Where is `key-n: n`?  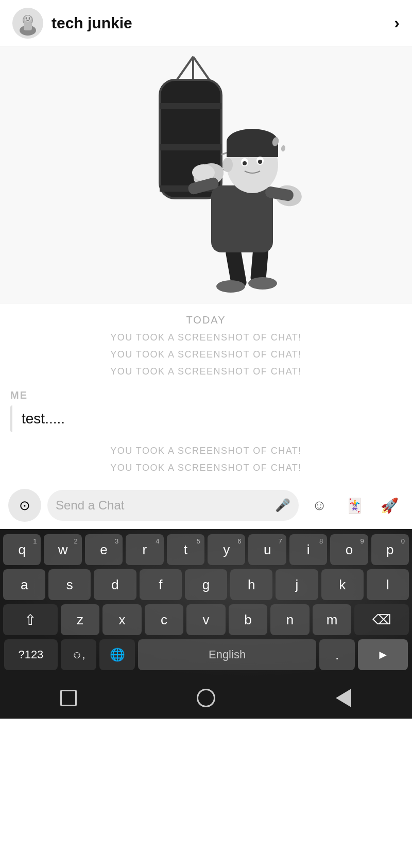
key-n: n is located at coordinates (290, 620).